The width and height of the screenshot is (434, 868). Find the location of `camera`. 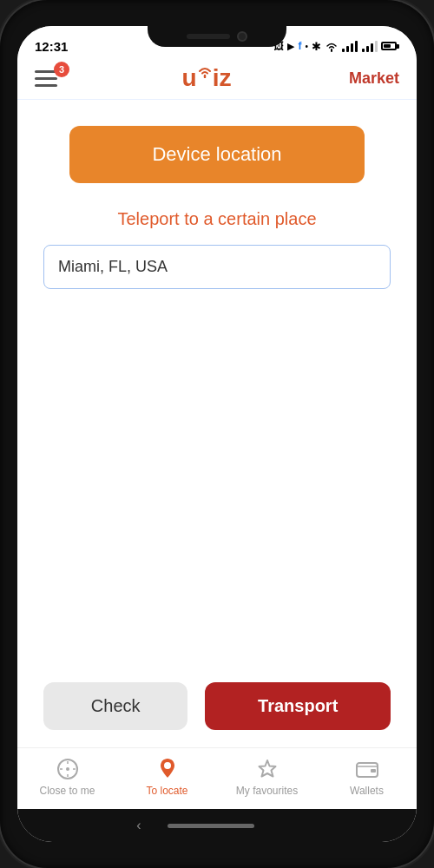

camera is located at coordinates (242, 36).